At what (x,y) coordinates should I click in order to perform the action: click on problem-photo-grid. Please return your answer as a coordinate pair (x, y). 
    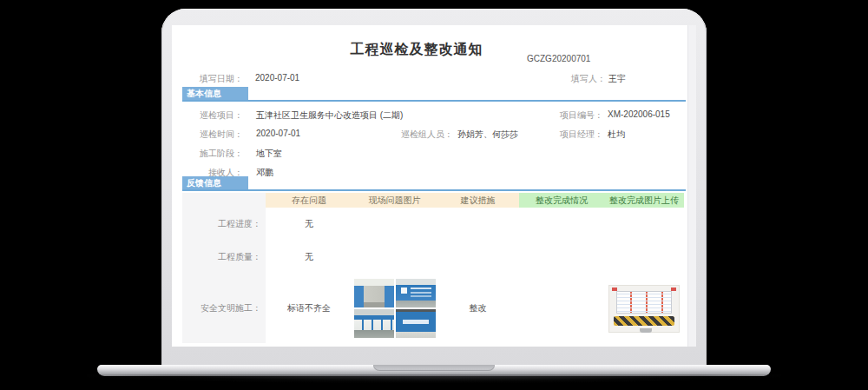
    Looking at the image, I should click on (395, 308).